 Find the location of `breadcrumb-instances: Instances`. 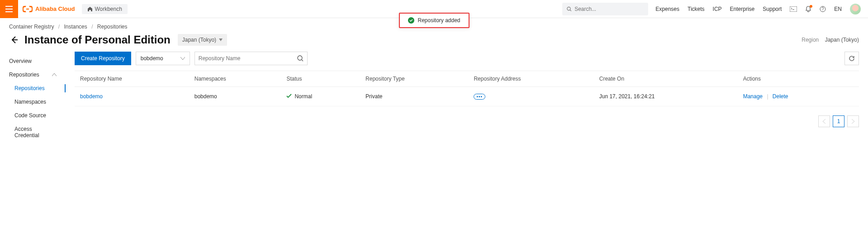

breadcrumb-instances: Instances is located at coordinates (75, 27).